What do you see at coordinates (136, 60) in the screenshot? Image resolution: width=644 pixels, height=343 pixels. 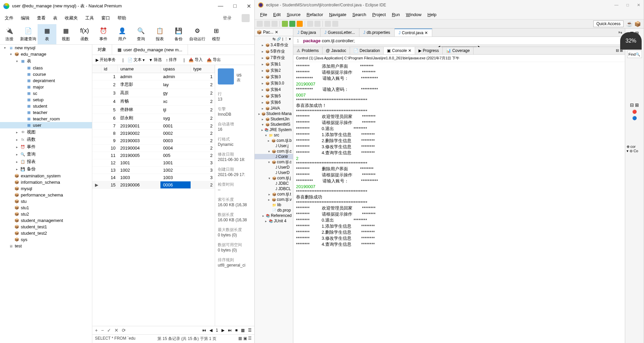 I see `text-button: 📄 文本 ▾` at bounding box center [136, 60].